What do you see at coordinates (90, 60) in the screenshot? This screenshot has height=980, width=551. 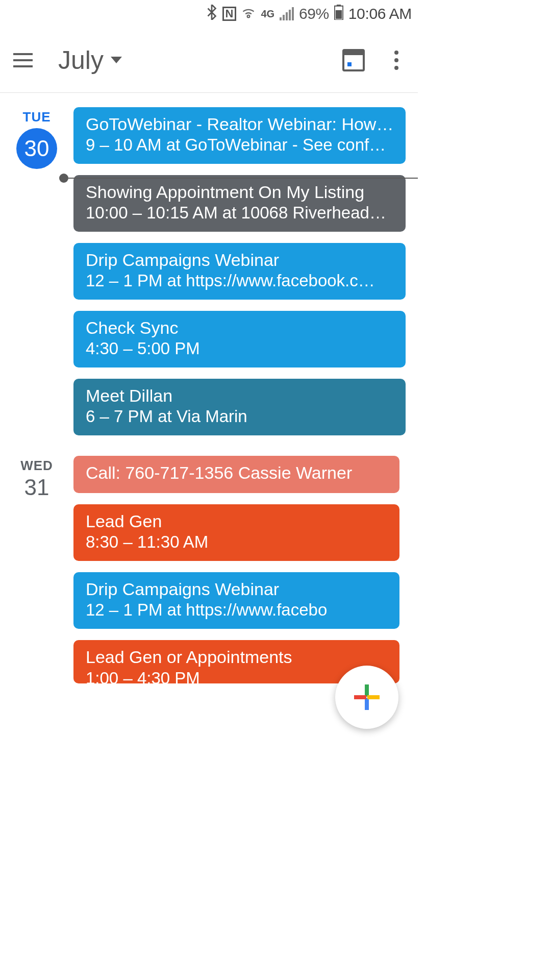 I see `month-dropdown: July` at bounding box center [90, 60].